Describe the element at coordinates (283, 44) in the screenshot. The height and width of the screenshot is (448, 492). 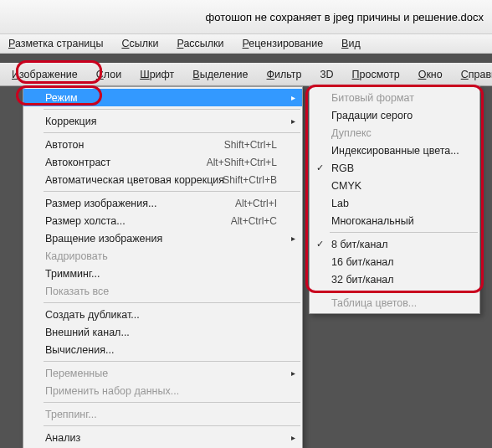
I see `word-menu-item: Рецензирование` at that location.